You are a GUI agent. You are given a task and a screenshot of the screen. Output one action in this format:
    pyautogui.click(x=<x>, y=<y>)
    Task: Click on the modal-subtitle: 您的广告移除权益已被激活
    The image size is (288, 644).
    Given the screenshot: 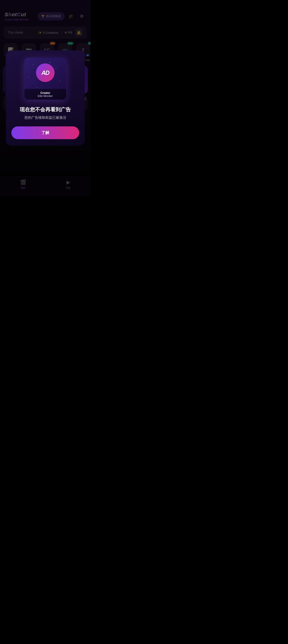 What is the action you would take?
    pyautogui.click(x=46, y=118)
    